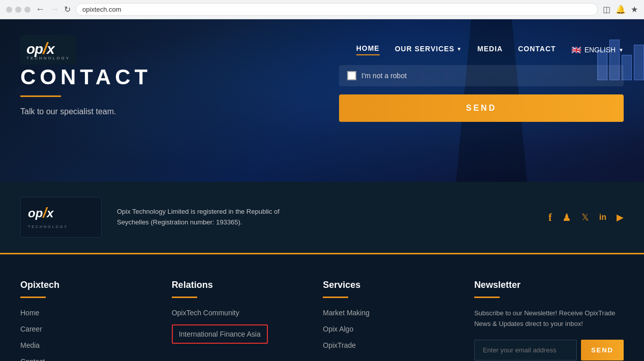 The image size is (644, 361). I want to click on link-opixtrade: OpixTrade, so click(340, 345).